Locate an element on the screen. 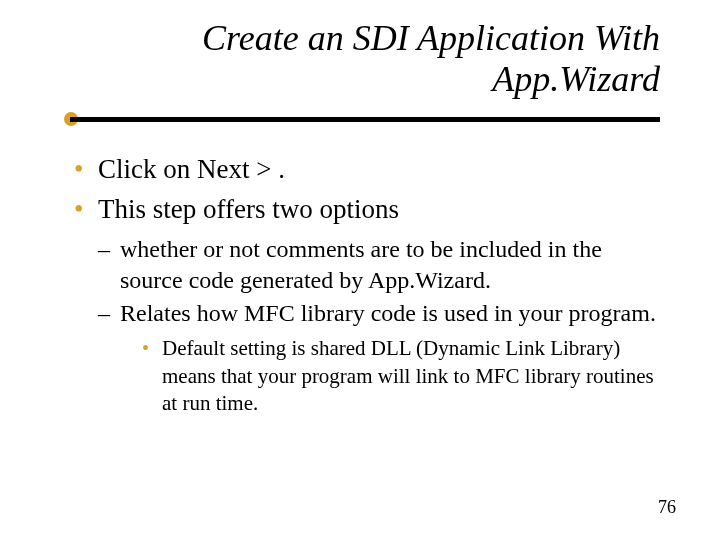 The image size is (720, 540). title-underline is located at coordinates (360, 119).